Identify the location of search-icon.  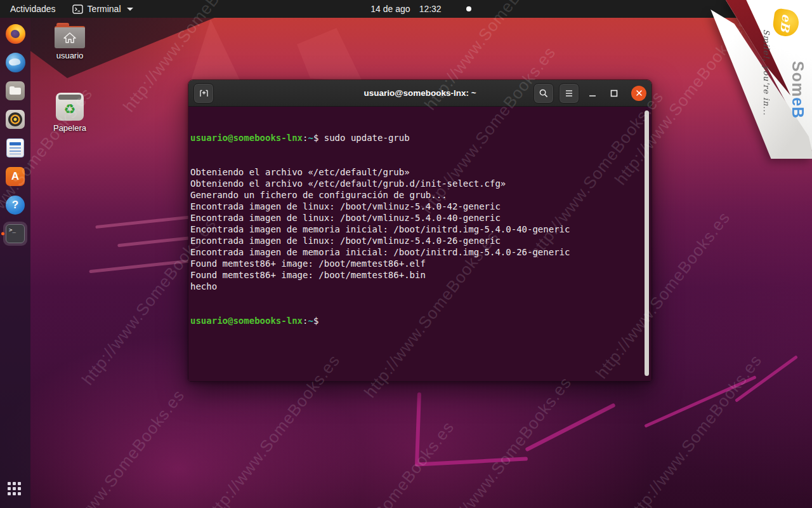
(544, 93).